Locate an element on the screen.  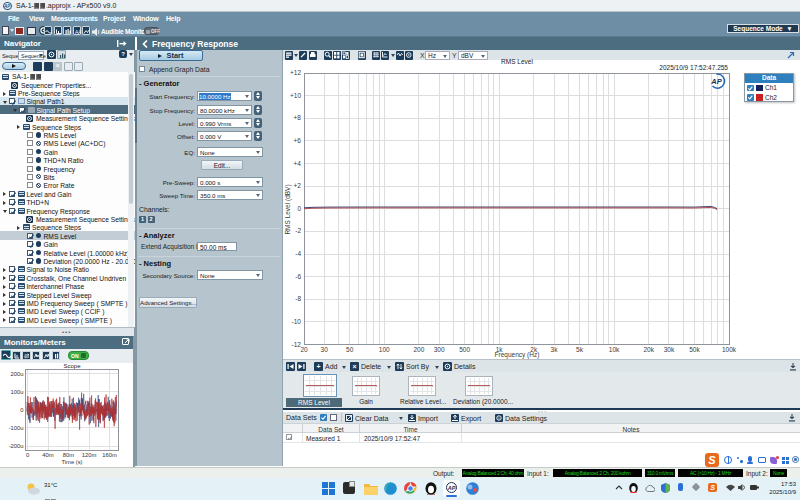
svg-text: 100k is located at coordinates (730, 350).